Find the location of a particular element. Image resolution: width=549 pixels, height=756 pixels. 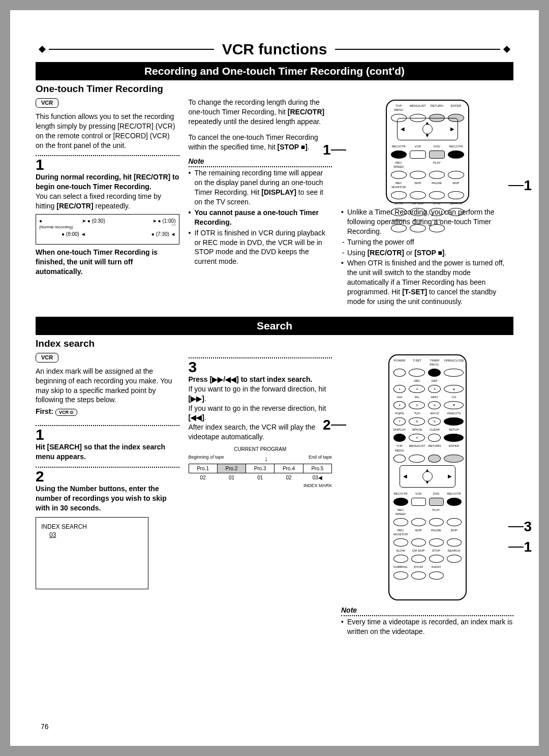

step-number: 3 is located at coordinates (260, 367).